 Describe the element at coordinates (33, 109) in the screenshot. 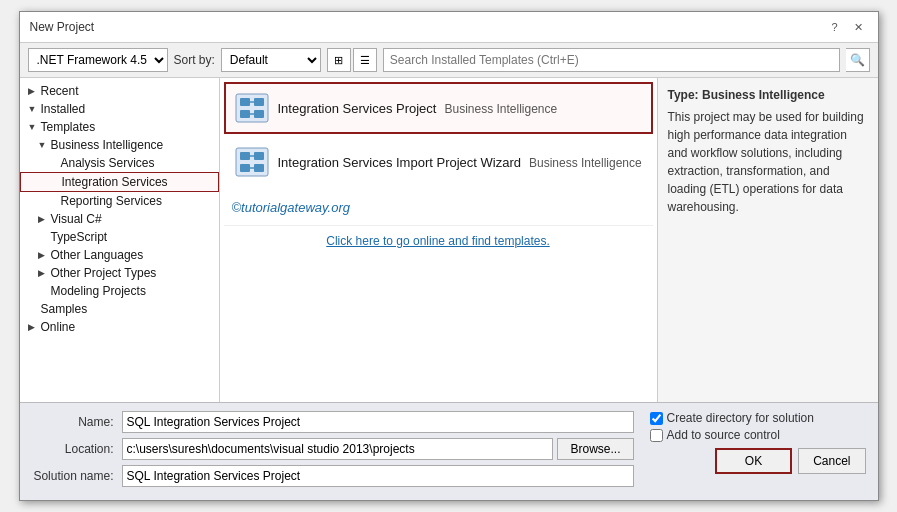

I see `tree-arrow-installed: ▼` at that location.